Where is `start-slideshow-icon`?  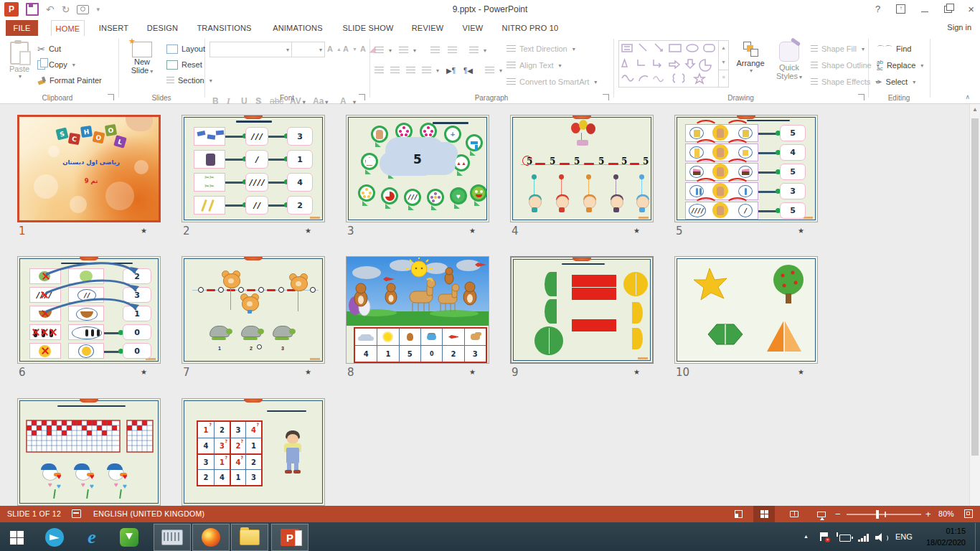
start-slideshow-icon is located at coordinates (83, 10).